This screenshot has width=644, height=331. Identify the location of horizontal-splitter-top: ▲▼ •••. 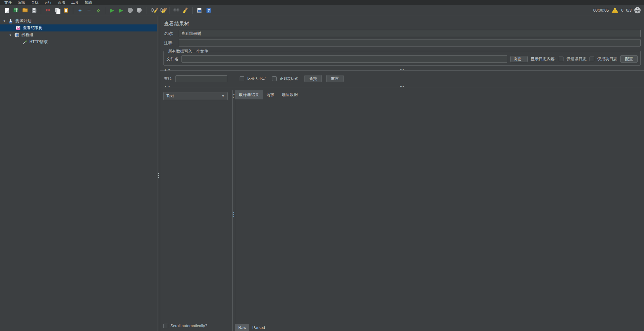
(402, 70).